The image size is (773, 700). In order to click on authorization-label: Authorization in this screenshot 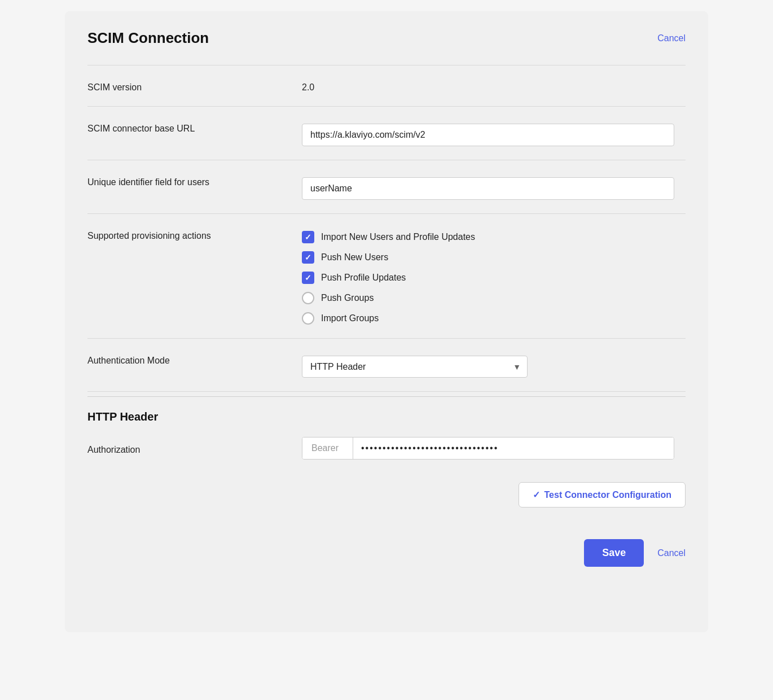, I will do `click(195, 448)`.